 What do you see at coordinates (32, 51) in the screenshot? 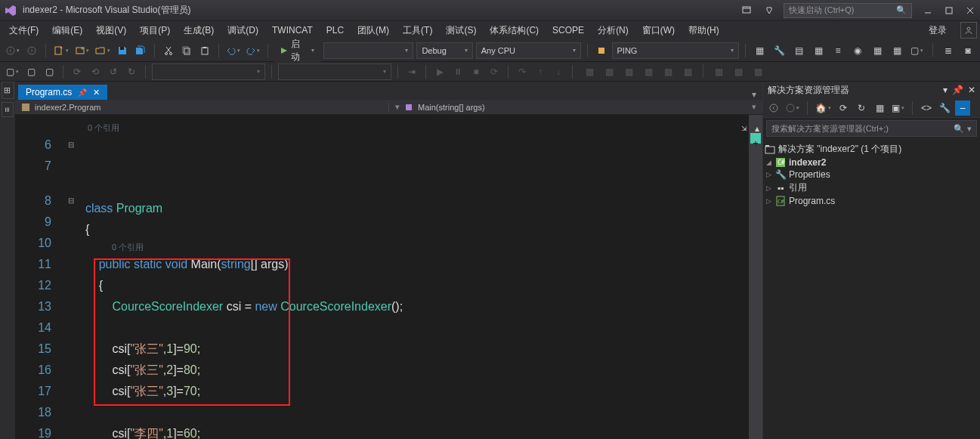
I see `nav-forward-button` at bounding box center [32, 51].